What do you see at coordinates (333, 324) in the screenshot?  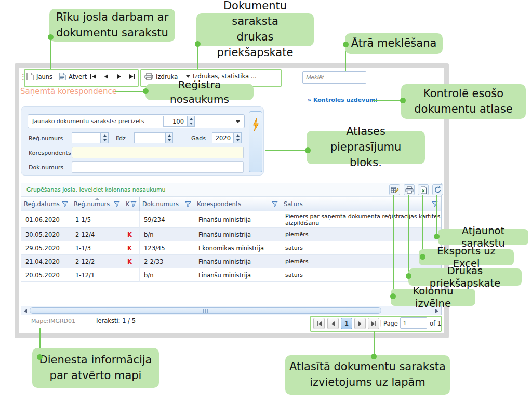 I see `pager-previous-button` at bounding box center [333, 324].